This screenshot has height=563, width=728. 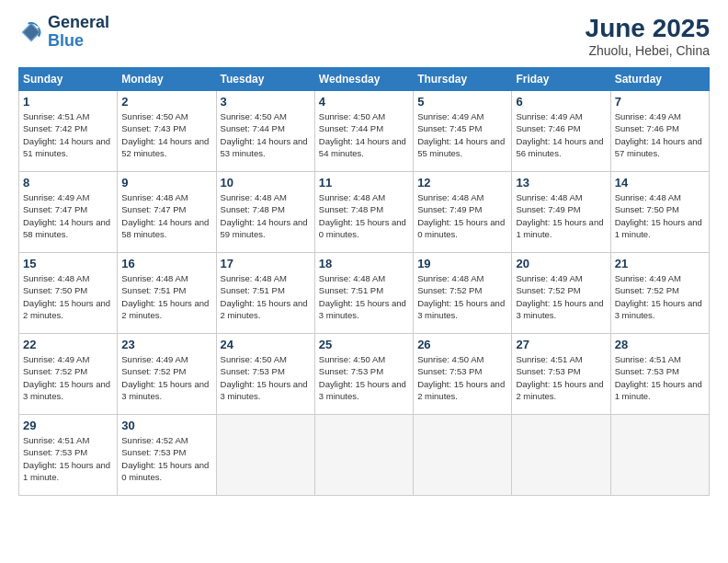 I want to click on day-number: 1, so click(x=68, y=101).